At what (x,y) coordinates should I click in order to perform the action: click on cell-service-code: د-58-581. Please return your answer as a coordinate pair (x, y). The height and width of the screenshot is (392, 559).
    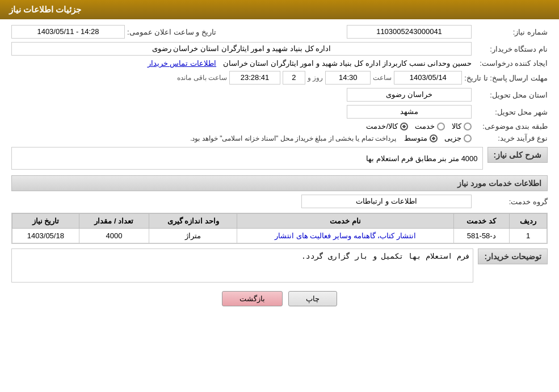
    Looking at the image, I should click on (481, 236).